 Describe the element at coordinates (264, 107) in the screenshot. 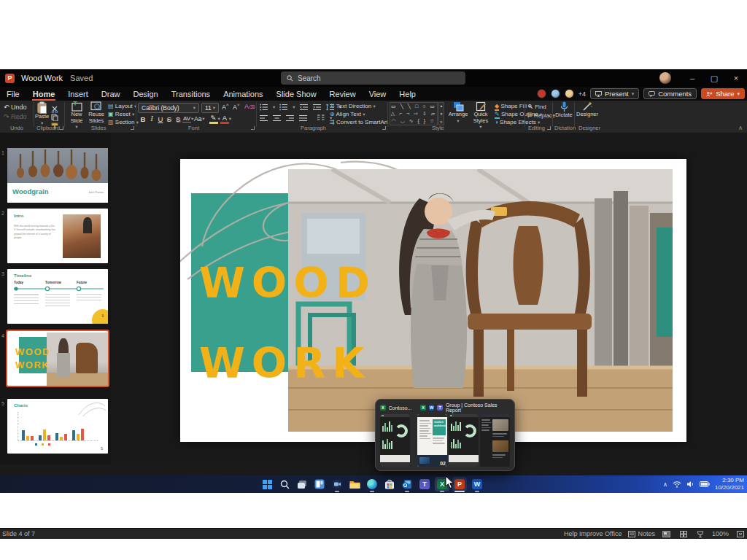

I see `bullets-icon` at that location.